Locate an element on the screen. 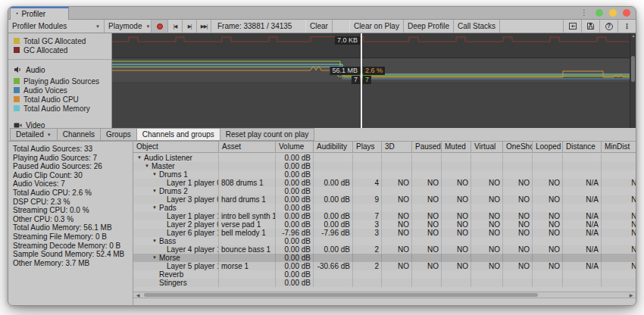 The width and height of the screenshot is (644, 315). cell-distance is located at coordinates (582, 207).